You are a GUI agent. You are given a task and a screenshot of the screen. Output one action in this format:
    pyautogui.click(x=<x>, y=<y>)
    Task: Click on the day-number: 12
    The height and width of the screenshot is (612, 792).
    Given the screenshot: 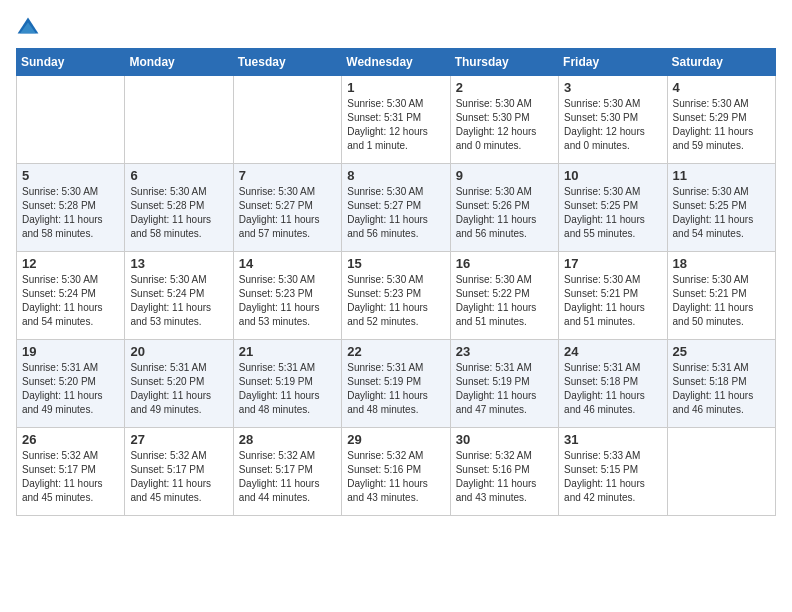 What is the action you would take?
    pyautogui.click(x=70, y=264)
    